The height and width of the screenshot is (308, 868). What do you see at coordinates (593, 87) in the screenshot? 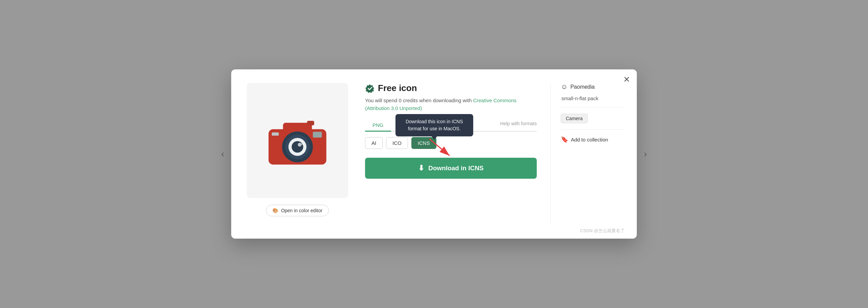
I see `author-row: ☺ Paomedia` at bounding box center [593, 87].